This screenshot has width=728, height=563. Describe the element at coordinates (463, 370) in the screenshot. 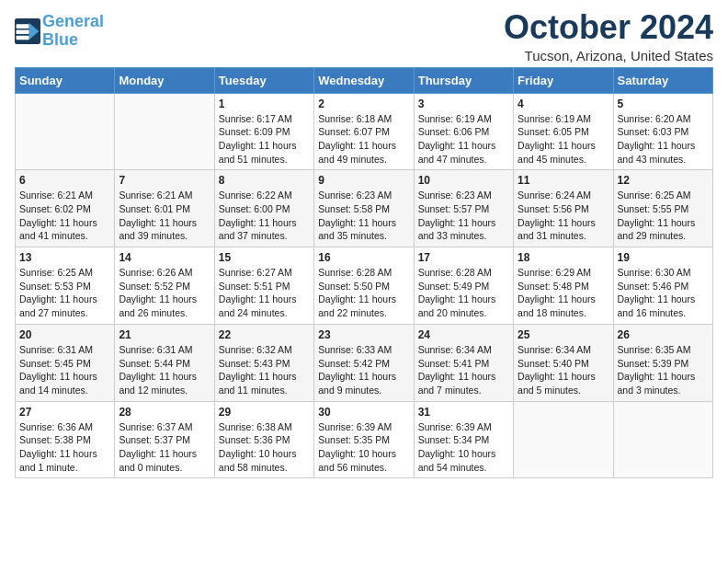

I see `day-detail: Sunrise: 6:34 AMSunset: 5:41 PMDaylight:…` at that location.